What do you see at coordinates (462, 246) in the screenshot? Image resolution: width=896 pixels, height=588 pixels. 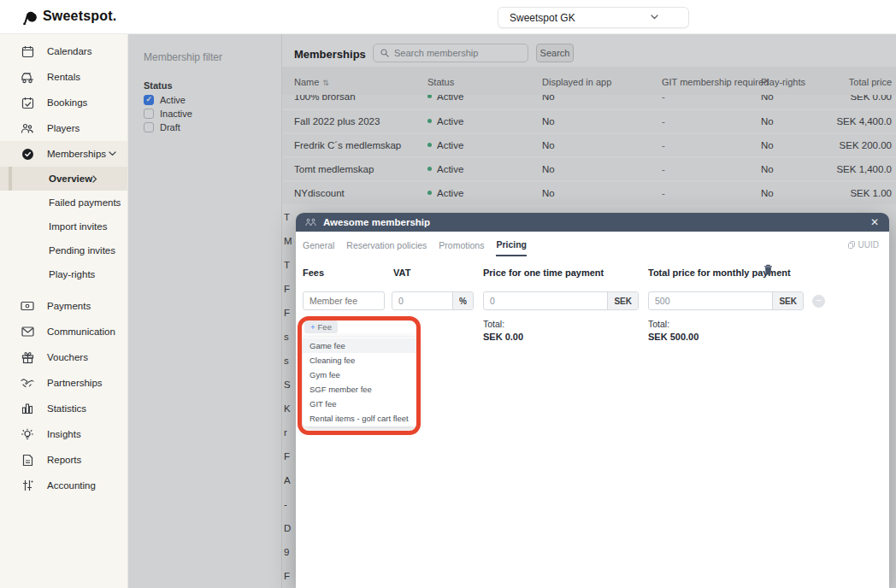 I see `tab-promotions: Promotions` at bounding box center [462, 246].